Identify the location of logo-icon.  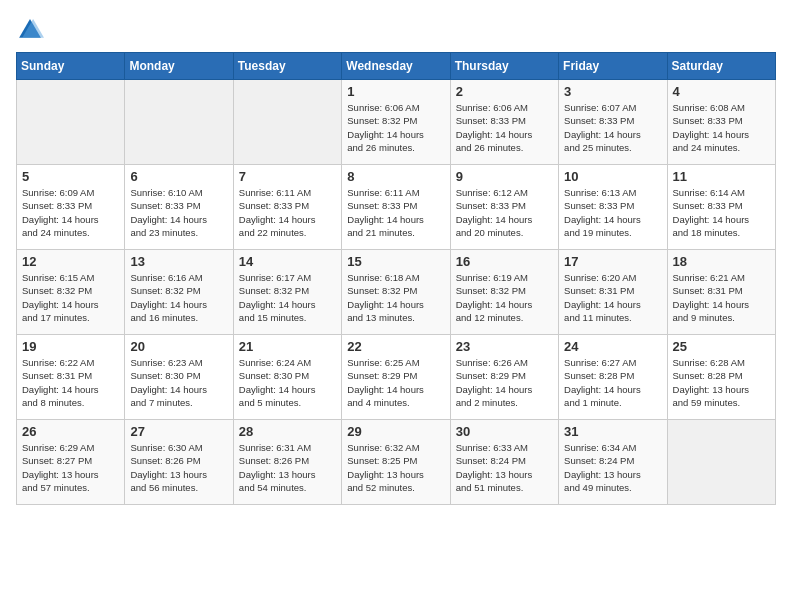
(30, 30).